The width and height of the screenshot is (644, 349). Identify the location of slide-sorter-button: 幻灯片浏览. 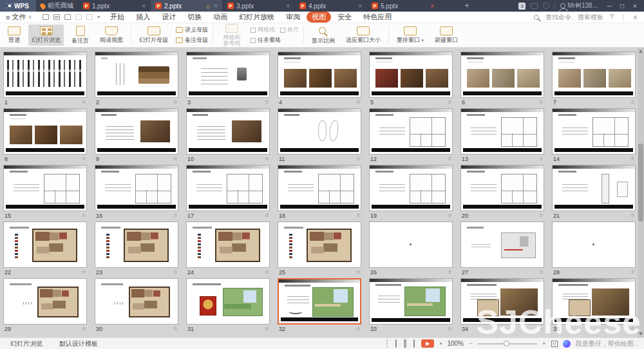
(46, 35).